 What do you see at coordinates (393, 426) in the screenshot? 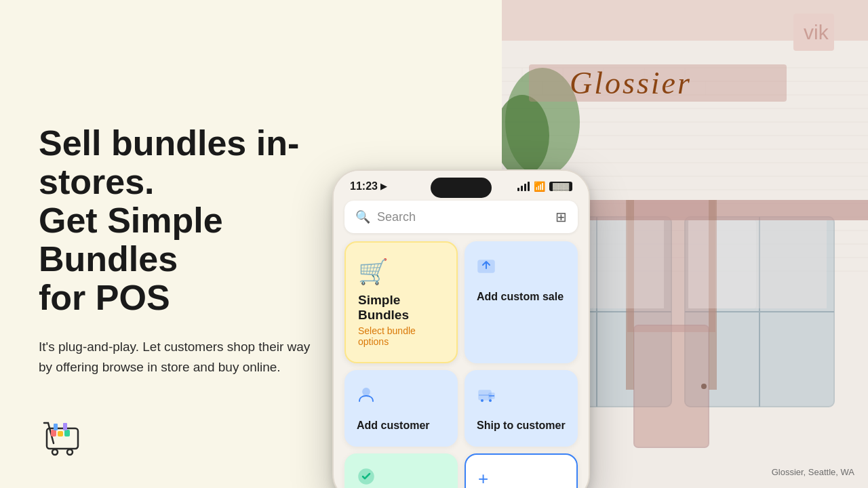
I see `add-customer-label: Add customer` at bounding box center [393, 426].